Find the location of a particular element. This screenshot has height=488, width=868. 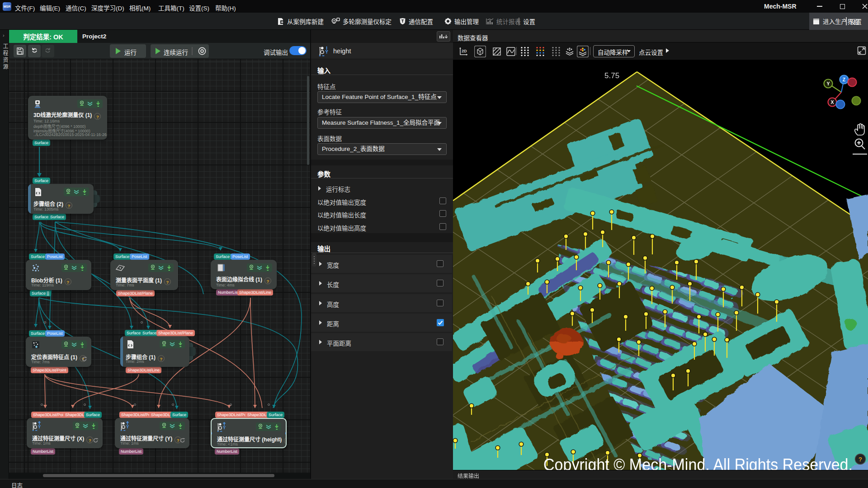

svg-text: Y is located at coordinates (828, 84).